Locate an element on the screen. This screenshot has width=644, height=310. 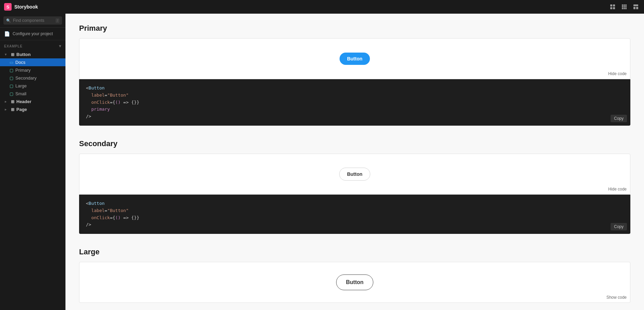
secondary-demo-button: Button is located at coordinates (355, 174).